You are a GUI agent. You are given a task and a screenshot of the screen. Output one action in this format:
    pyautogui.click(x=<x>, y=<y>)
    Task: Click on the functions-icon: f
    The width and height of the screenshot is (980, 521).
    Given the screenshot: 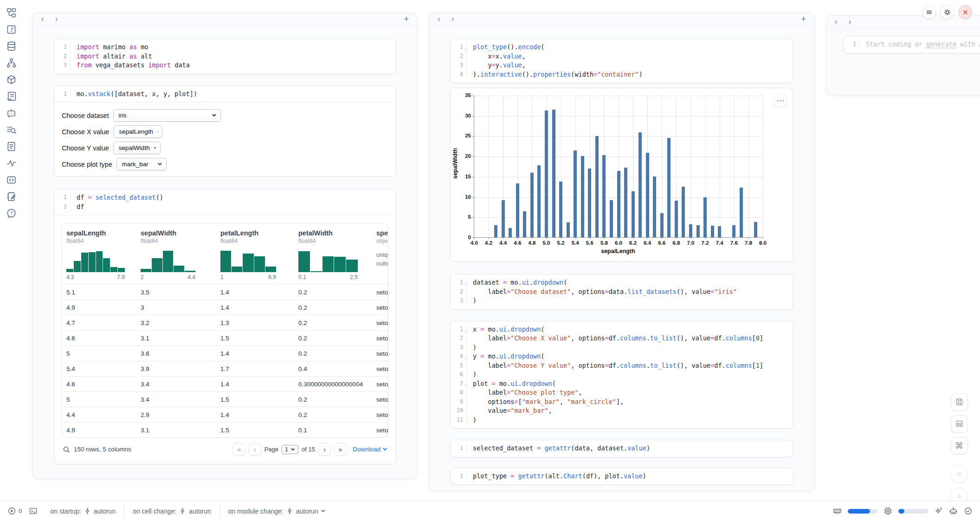 What is the action you would take?
    pyautogui.click(x=11, y=30)
    